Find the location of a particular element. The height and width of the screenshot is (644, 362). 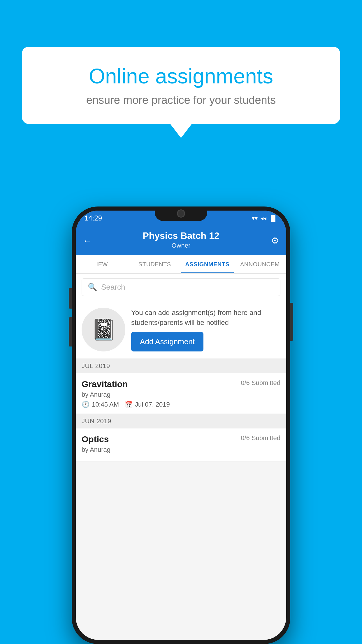

notebook-icon: 📓 is located at coordinates (104, 330).